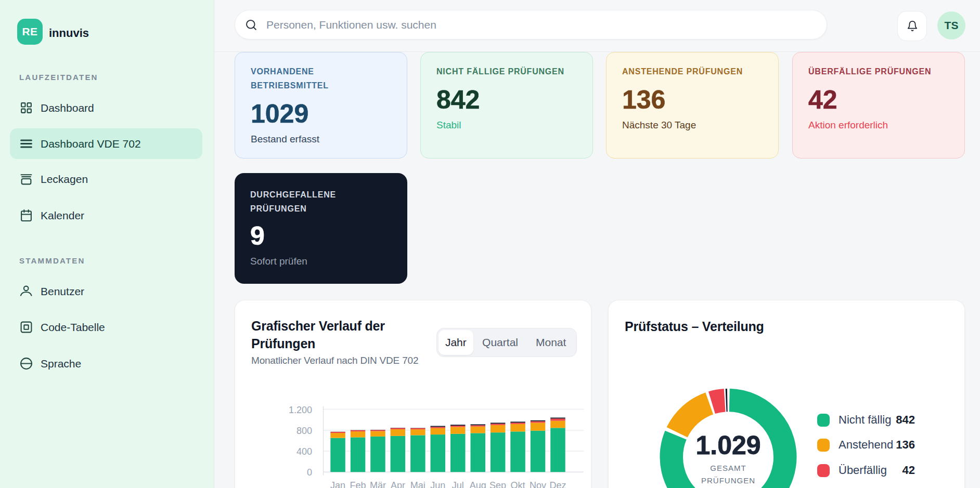  I want to click on svg-text: 0, so click(310, 472).